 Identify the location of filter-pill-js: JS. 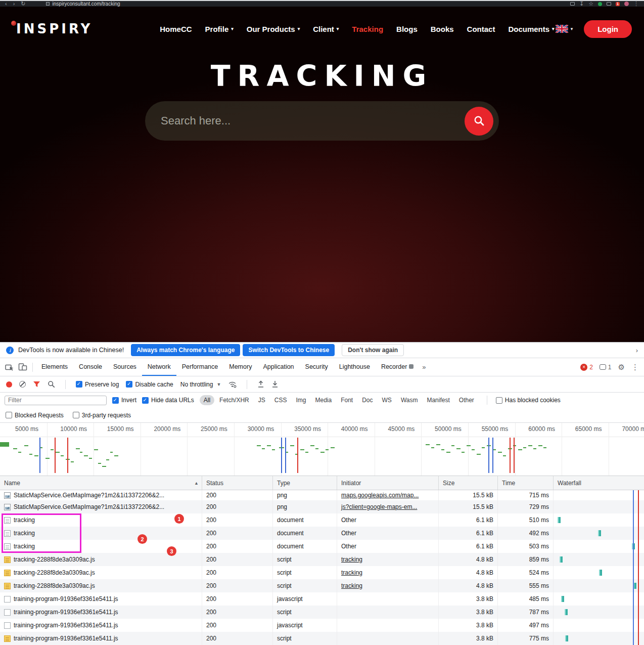
(262, 400).